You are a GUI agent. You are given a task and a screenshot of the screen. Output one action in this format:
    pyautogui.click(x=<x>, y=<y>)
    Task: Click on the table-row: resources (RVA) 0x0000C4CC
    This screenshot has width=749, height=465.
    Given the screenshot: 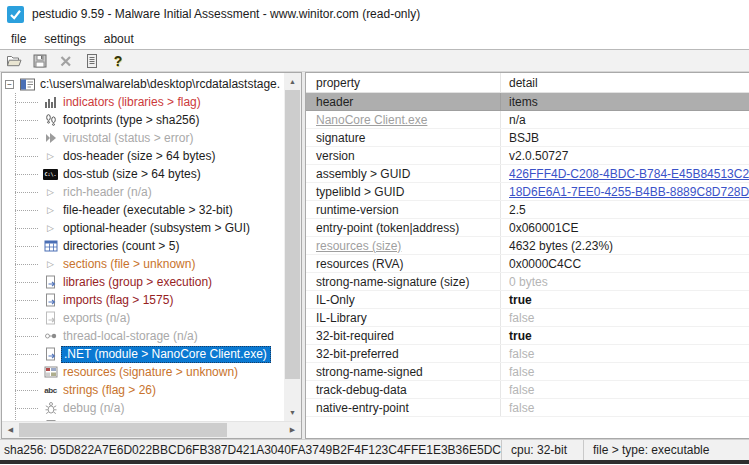 What is the action you would take?
    pyautogui.click(x=528, y=264)
    